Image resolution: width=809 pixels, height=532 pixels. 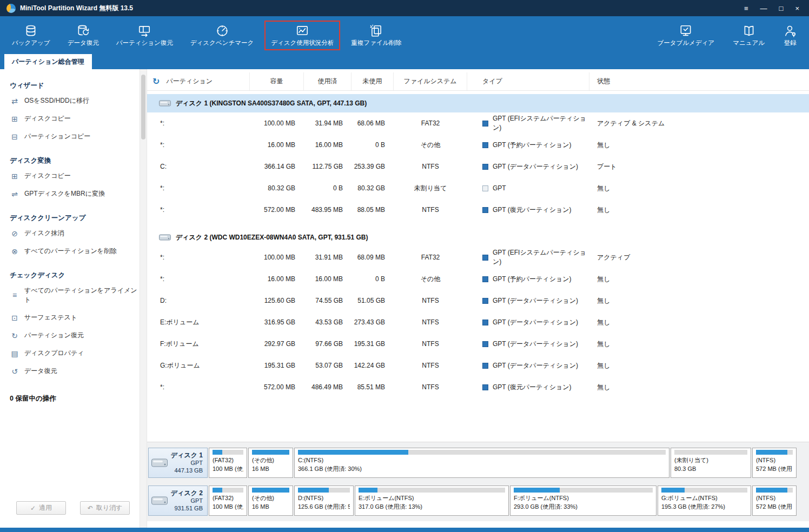 I want to click on toolbar-button-backup: バックアップ, so click(x=31, y=36).